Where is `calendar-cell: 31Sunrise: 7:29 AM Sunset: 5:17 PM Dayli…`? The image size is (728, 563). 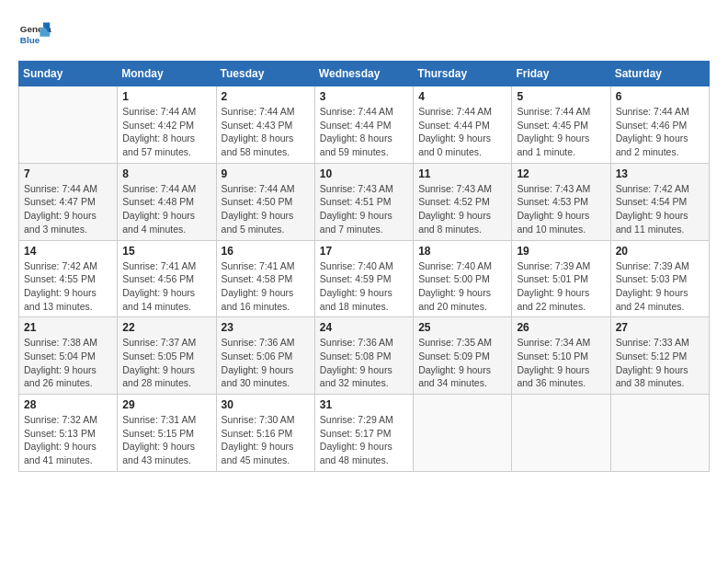
calendar-cell: 31Sunrise: 7:29 AM Sunset: 5:17 PM Dayli… is located at coordinates (364, 433).